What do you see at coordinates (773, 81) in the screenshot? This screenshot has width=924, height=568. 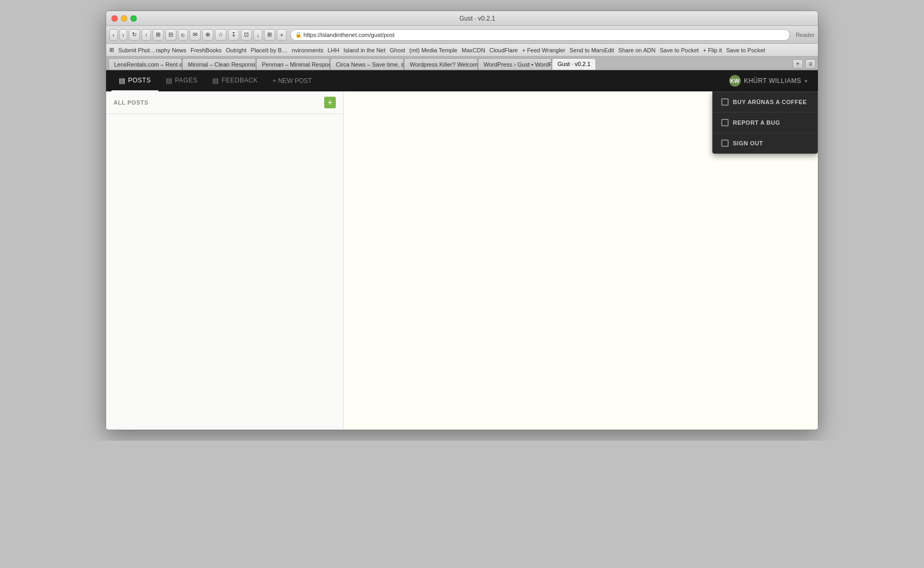 I see `user-name: Khürt Williams` at bounding box center [773, 81].